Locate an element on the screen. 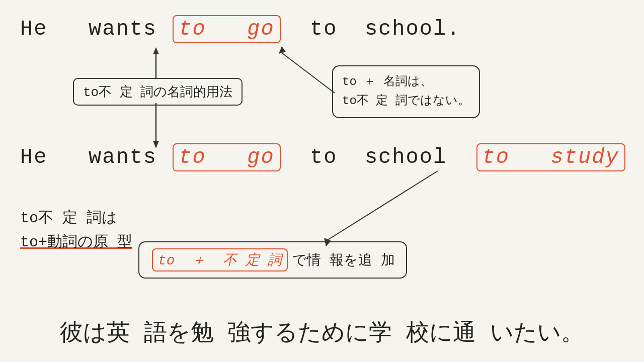 Image resolution: width=644 pixels, height=362 pixels. callout-bottom-suffix: で情 報を追 加 is located at coordinates (344, 260).